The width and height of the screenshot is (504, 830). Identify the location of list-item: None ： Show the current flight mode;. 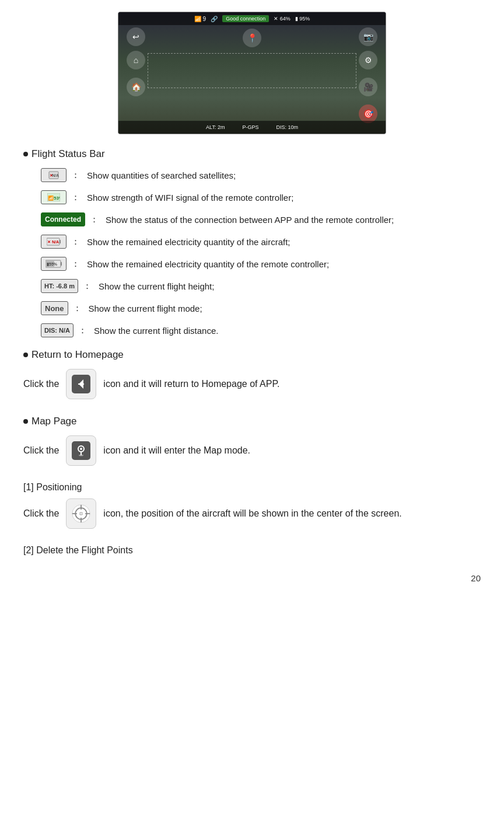
(261, 308).